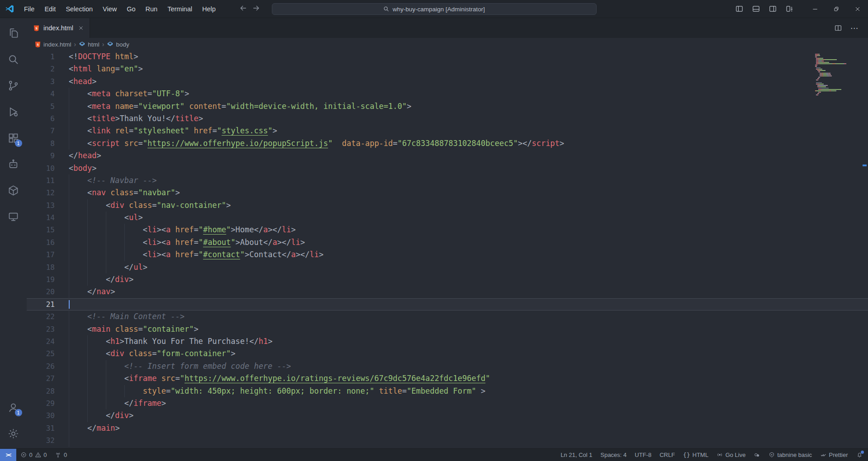 The width and height of the screenshot is (868, 461). What do you see at coordinates (447, 292) in the screenshot?
I see `code-line-20: 20 </nav>` at bounding box center [447, 292].